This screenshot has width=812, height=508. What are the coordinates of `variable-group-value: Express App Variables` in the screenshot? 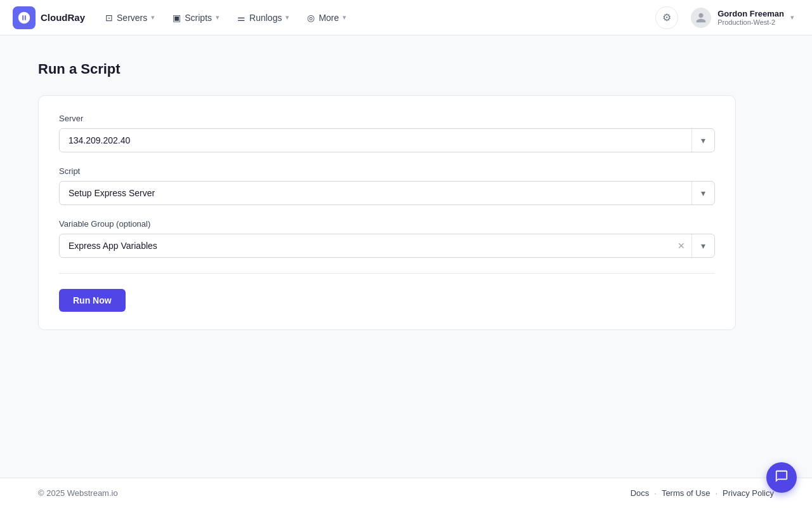 It's located at (365, 246).